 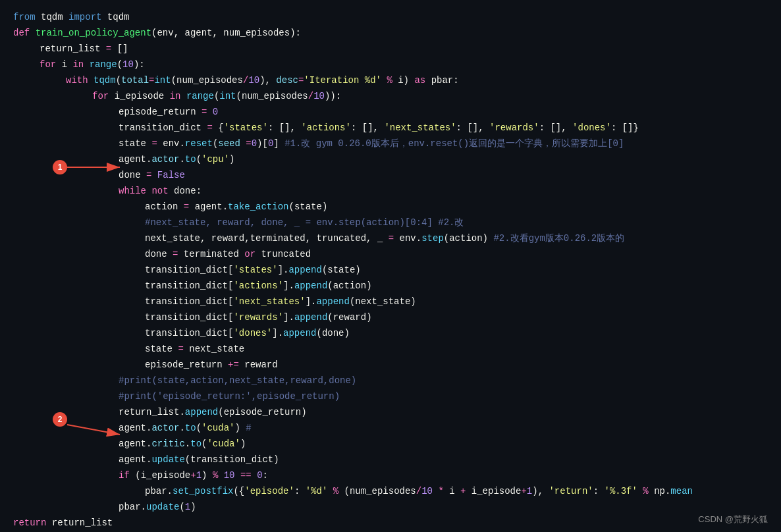 What do you see at coordinates (390, 191) in the screenshot?
I see `code-line-12: while not done:` at bounding box center [390, 191].